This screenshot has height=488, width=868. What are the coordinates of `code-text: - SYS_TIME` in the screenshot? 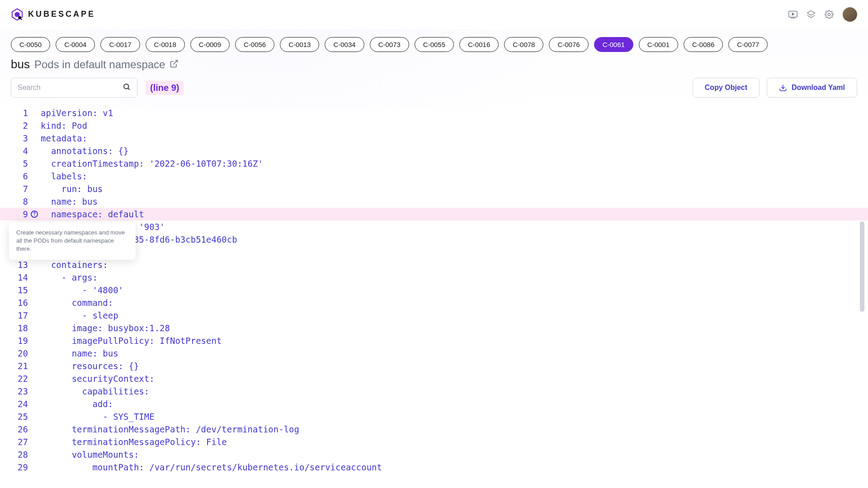 It's located at (98, 417).